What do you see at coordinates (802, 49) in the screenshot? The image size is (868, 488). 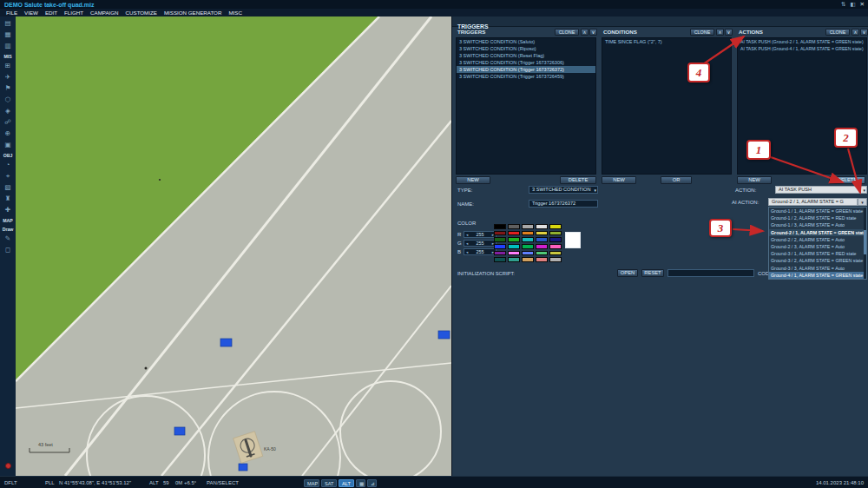 I see `action-item: AI TASK PUSH (Ground-4 / 1, ALARM STATE …` at bounding box center [802, 49].